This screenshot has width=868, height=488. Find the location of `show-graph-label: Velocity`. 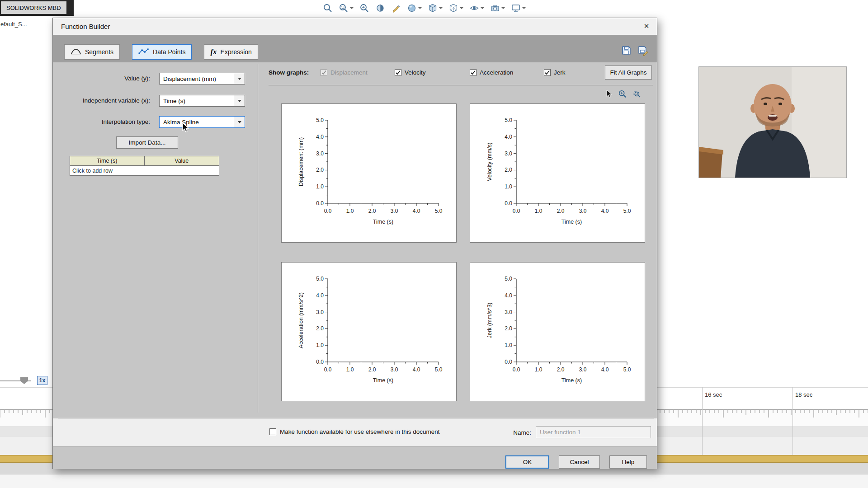

show-graph-label: Velocity is located at coordinates (415, 72).